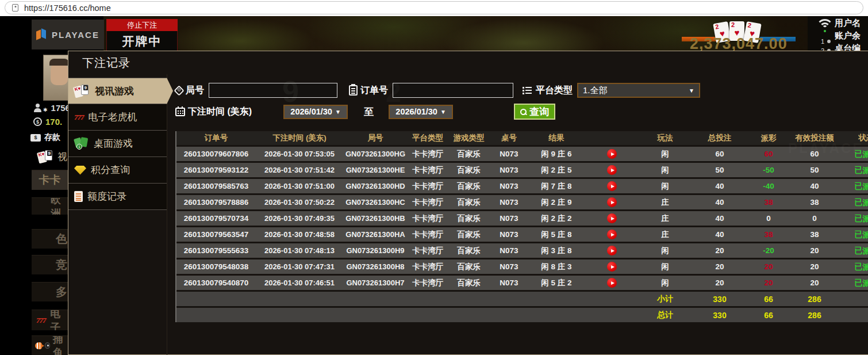 This screenshot has width=868, height=355. Describe the element at coordinates (375, 170) in the screenshot. I see `round-cell: GN073261300HE` at that location.